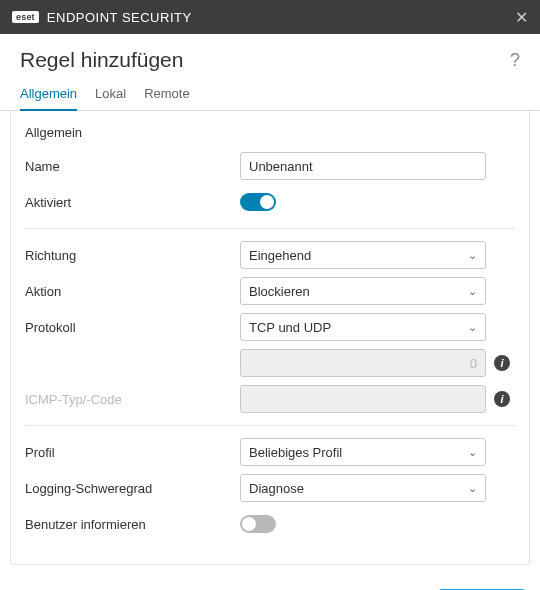 The width and height of the screenshot is (540, 590). I want to click on label-profile: Profil, so click(132, 452).